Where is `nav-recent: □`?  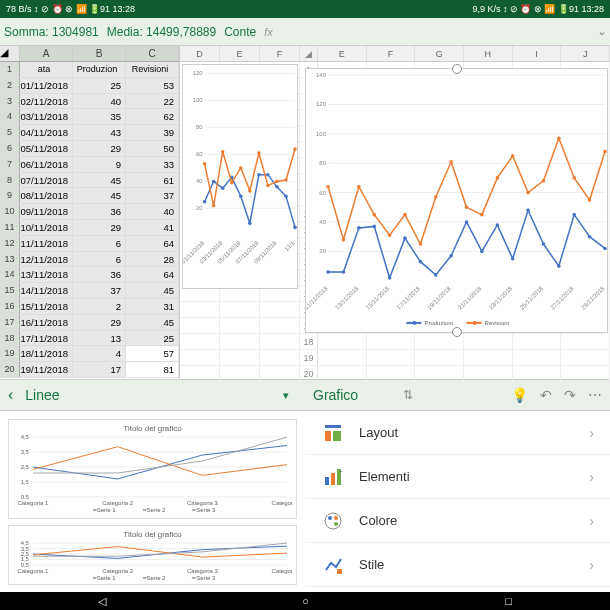 nav-recent: □ is located at coordinates (508, 601).